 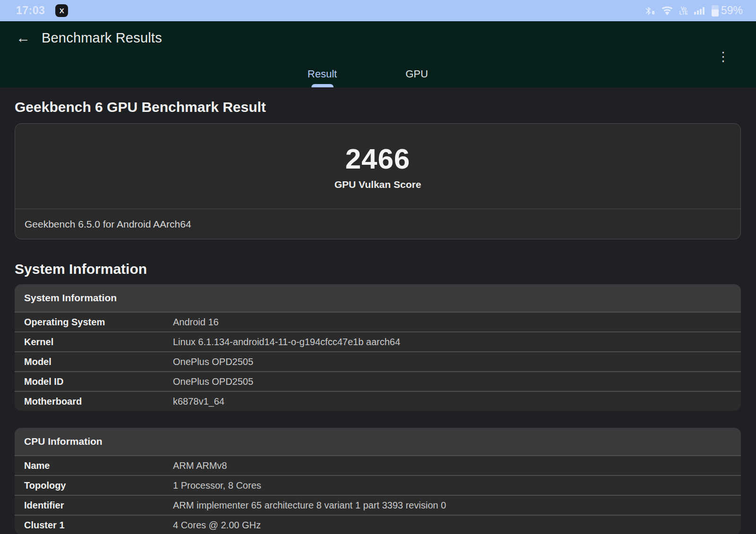 I want to click on row-label: Identifier, so click(x=98, y=505).